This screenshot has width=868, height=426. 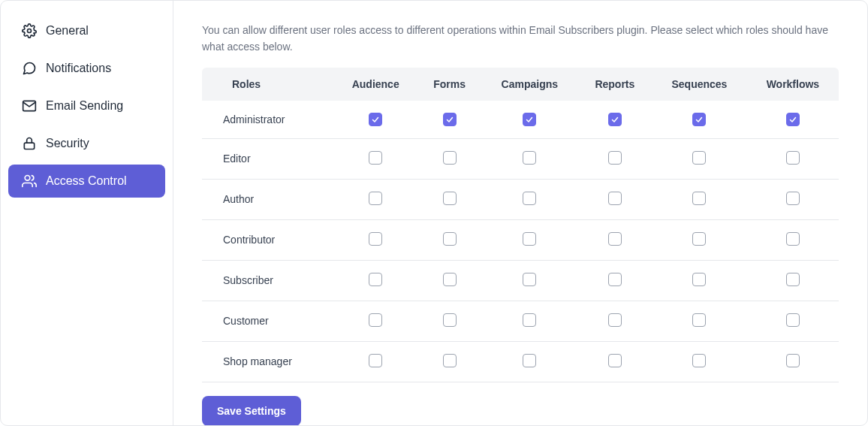 What do you see at coordinates (520, 199) in the screenshot?
I see `table-row: Author` at bounding box center [520, 199].